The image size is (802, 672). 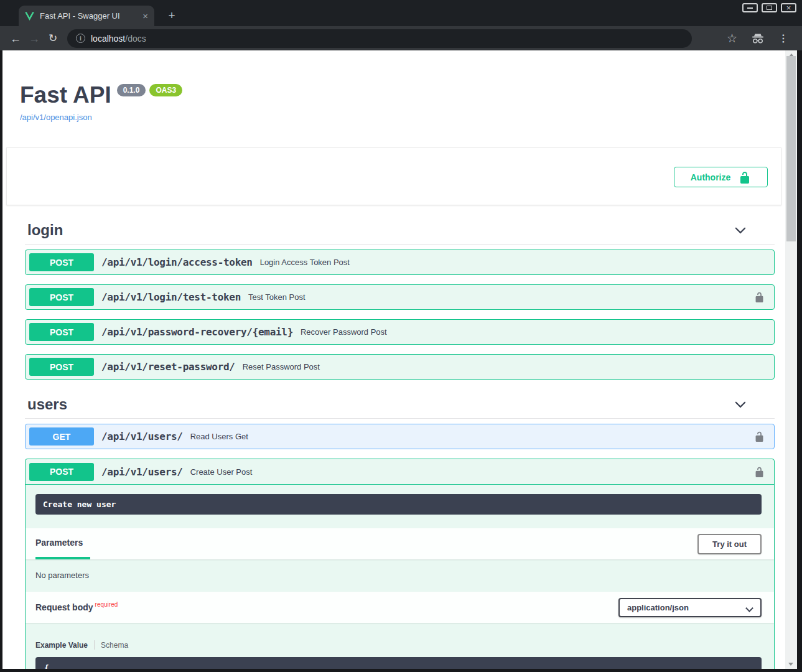 I want to click on section-users-header: users, so click(x=399, y=407).